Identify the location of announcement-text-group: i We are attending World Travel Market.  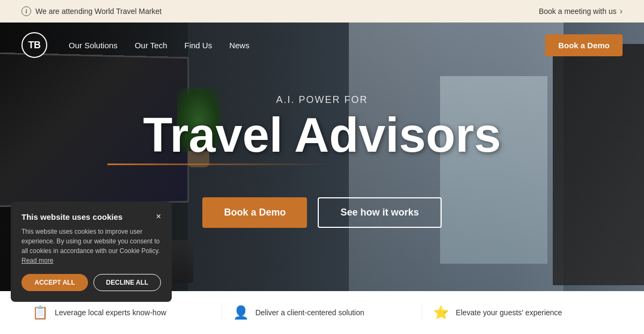
(91, 11).